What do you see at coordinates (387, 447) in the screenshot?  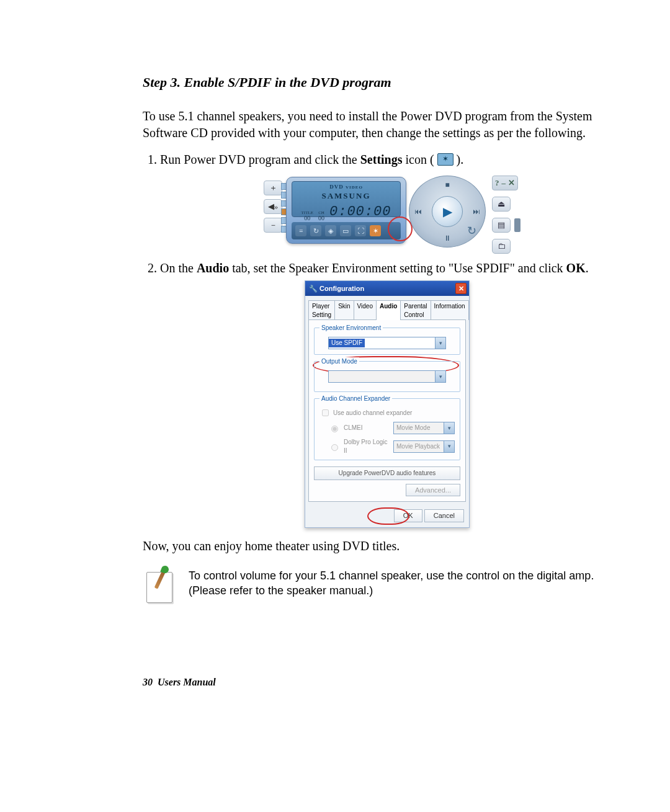 I see `ace-row-dolby: Dolby Pro Logic II Movie Playback▾` at bounding box center [387, 447].